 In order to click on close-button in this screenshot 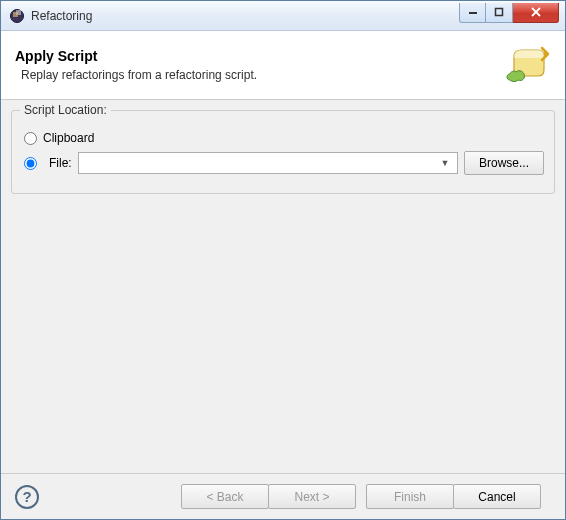, I will do `click(536, 13)`.